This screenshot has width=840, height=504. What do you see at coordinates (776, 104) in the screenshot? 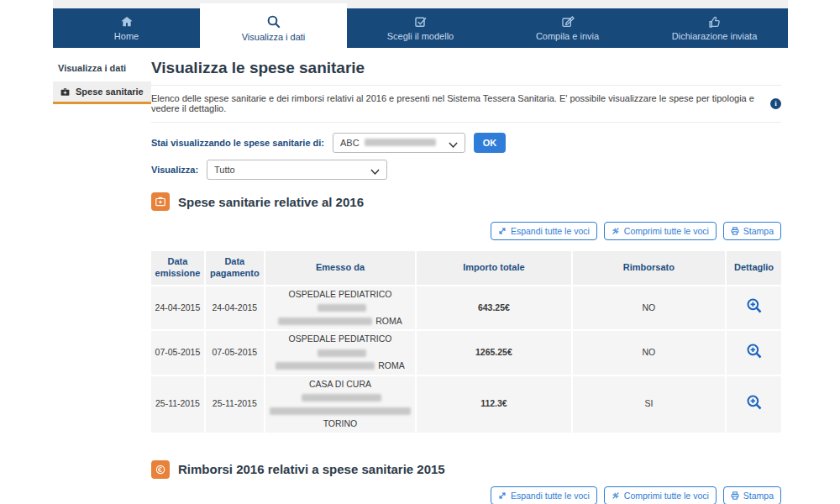
I see `info-icon: i` at bounding box center [776, 104].